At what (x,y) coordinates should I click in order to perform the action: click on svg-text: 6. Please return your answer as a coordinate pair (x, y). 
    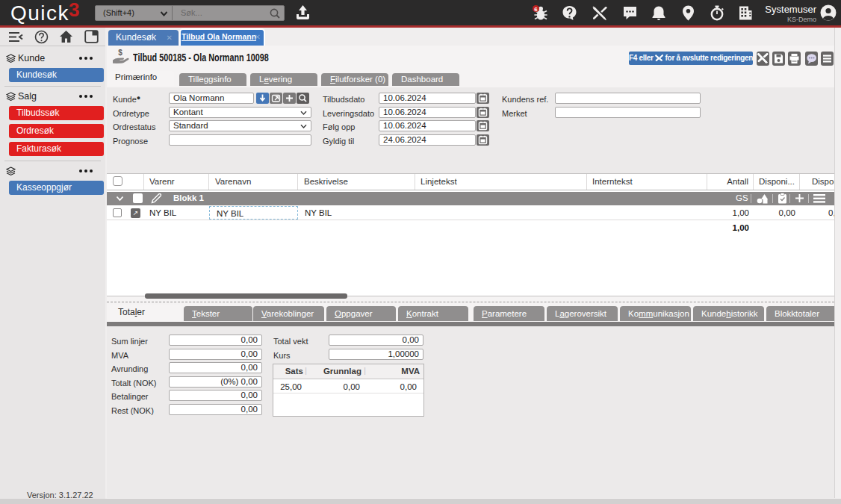
    Looking at the image, I should click on (536, 9).